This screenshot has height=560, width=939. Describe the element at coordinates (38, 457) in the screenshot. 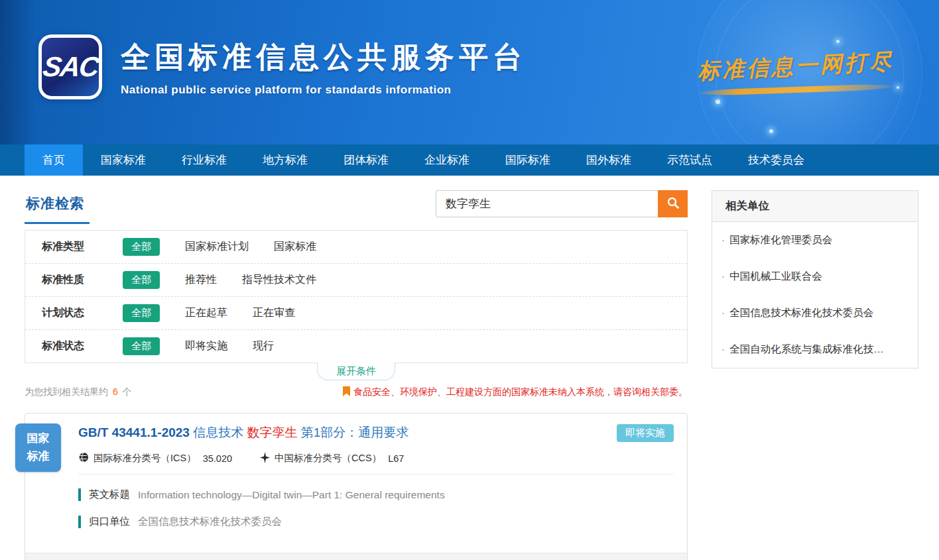

I see `badge-line: 标准` at that location.